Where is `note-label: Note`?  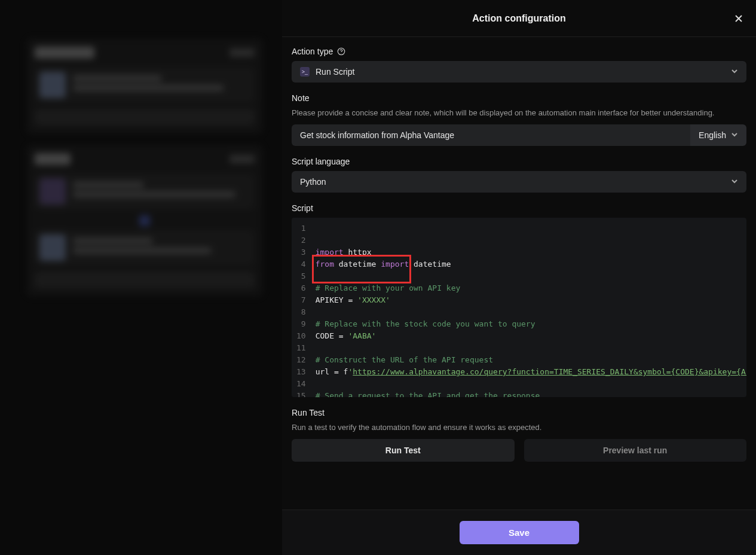
note-label: Note is located at coordinates (519, 98).